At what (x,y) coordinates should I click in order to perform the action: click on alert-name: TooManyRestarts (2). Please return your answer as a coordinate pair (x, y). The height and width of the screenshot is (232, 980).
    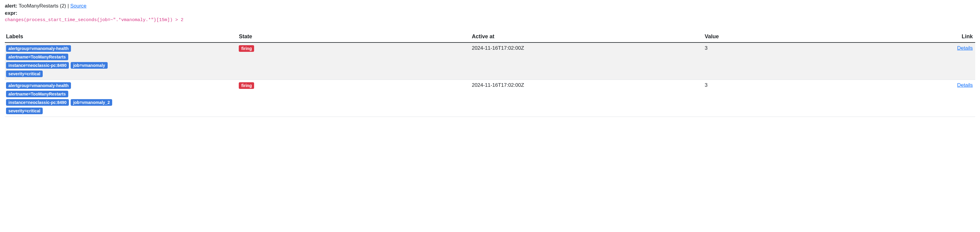
    Looking at the image, I should click on (43, 6).